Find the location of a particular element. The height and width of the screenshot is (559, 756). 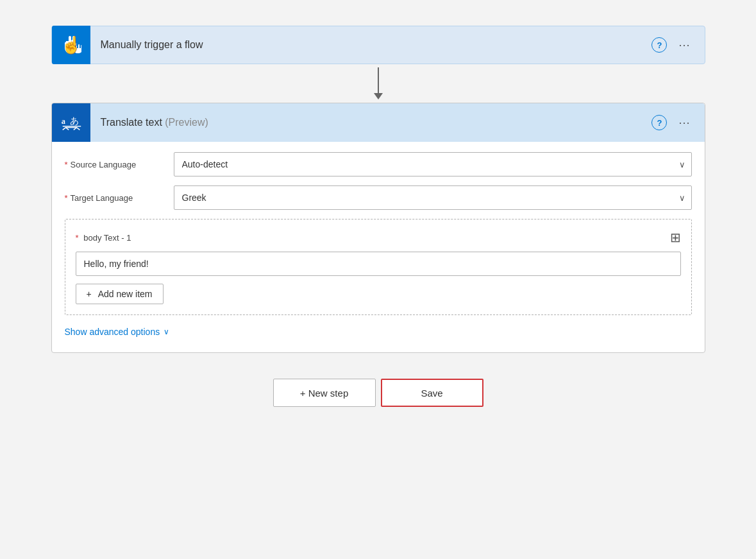

svg-text: あ is located at coordinates (74, 121).